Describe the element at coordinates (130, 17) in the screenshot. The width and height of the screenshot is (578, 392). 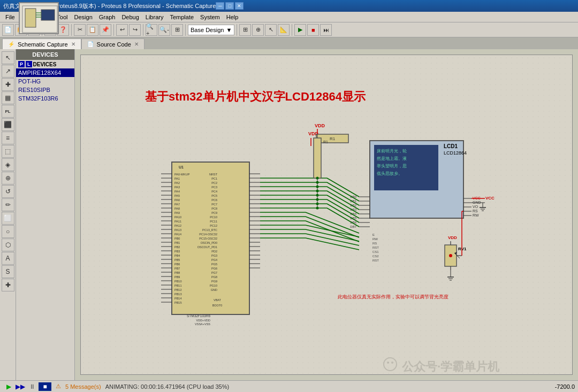
I see `menu-debug: Debug` at that location.